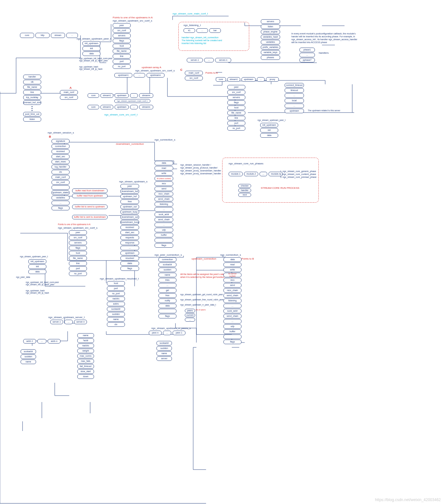 This screenshot has width=444, height=504. What do you see at coordinates (37, 261) in the screenshot?
I see `p3-0: init_upstream` at bounding box center [37, 261].